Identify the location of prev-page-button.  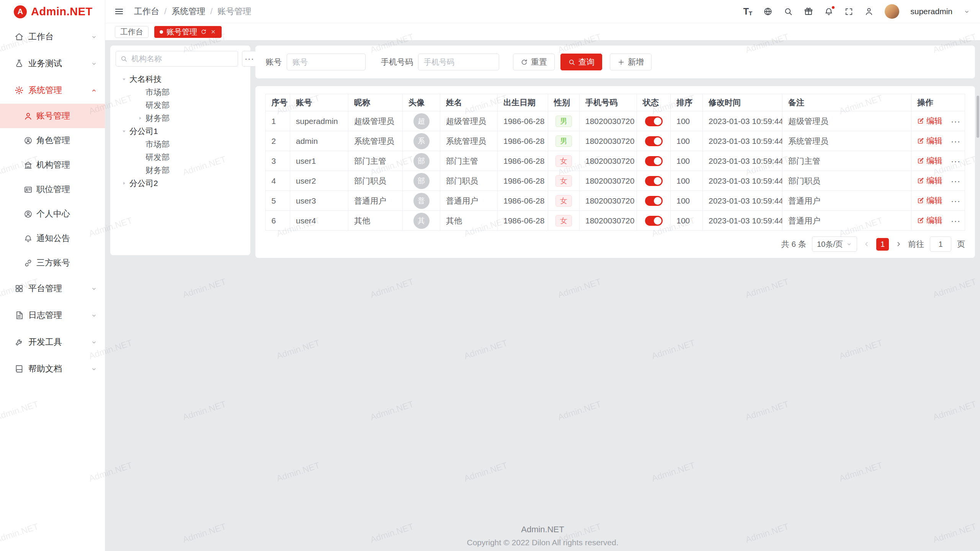
(867, 244).